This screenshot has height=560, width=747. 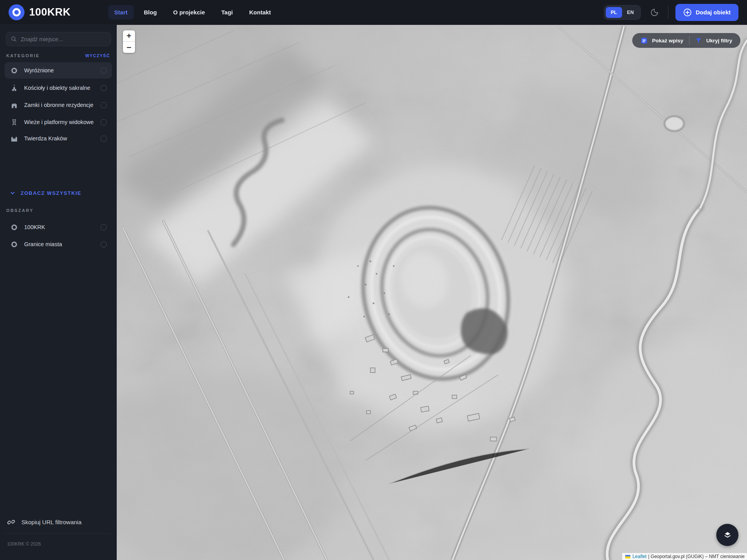 I want to click on nav-item-start: Start, so click(x=121, y=12).